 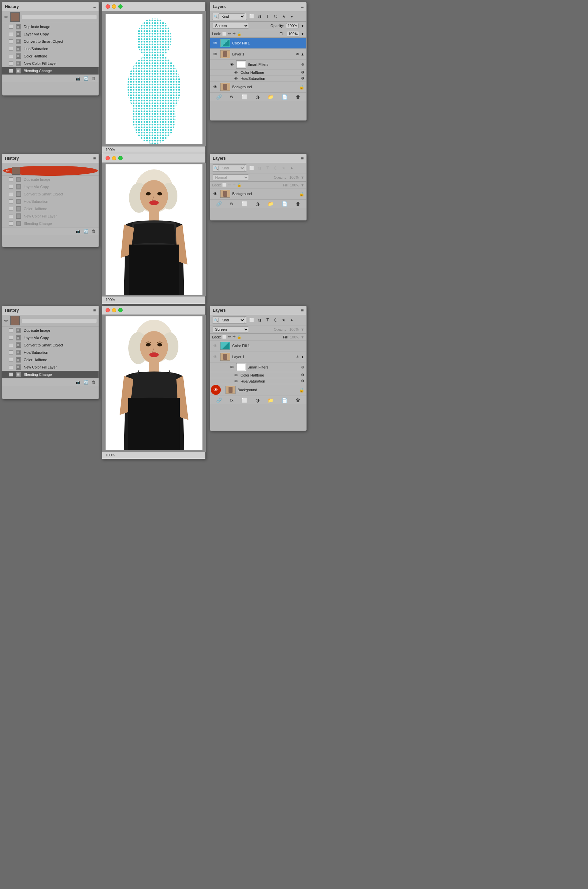 I want to click on group-btn-3: 📁, so click(x=271, y=400).